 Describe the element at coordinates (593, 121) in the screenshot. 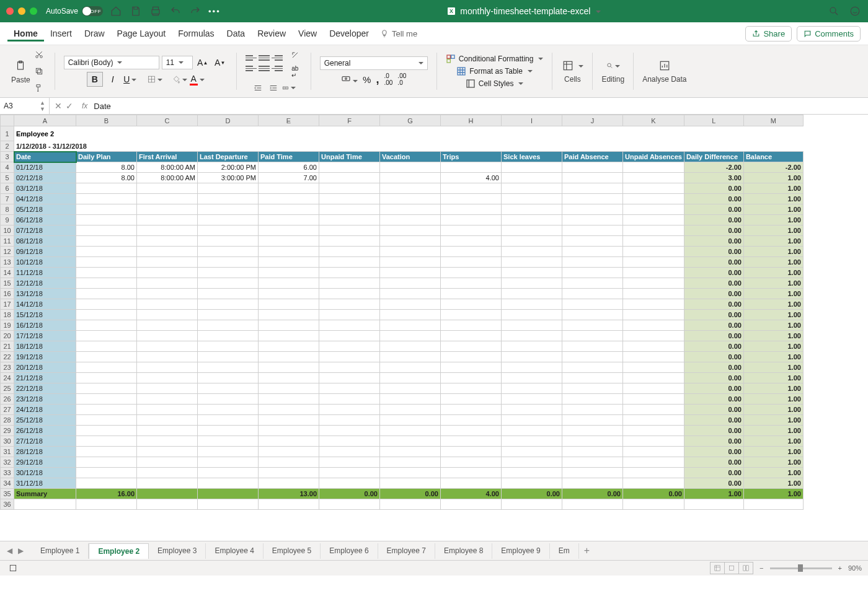

I see `col-header: J` at that location.